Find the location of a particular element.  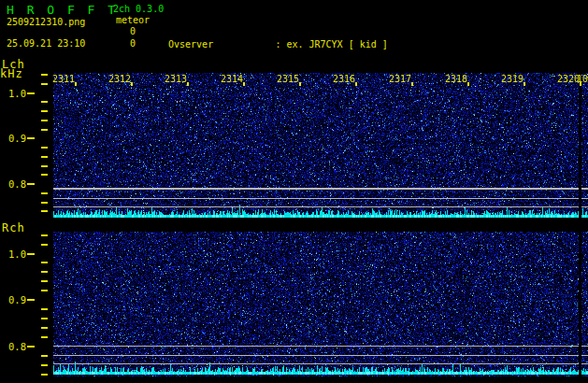

mode-label: meteor is located at coordinates (133, 21).